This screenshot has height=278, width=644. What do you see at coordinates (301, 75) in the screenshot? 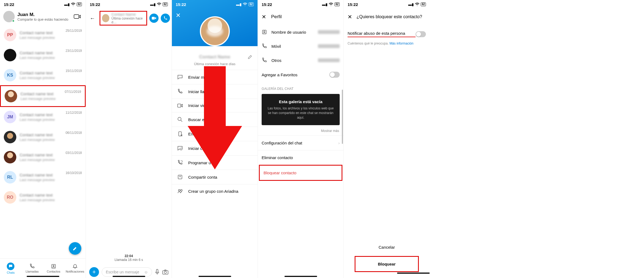
I see `row-add-favorites: Agregar a Favoritos` at bounding box center [301, 75].